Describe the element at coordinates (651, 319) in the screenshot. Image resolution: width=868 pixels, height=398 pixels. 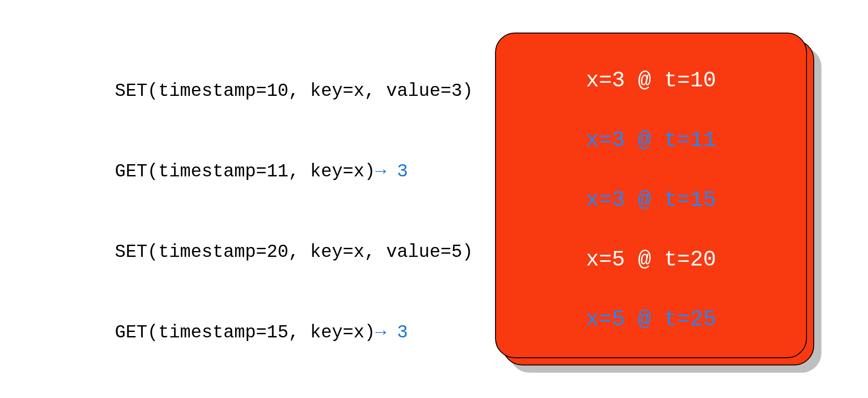
I see `state-entry: x=5 @ t=25` at that location.